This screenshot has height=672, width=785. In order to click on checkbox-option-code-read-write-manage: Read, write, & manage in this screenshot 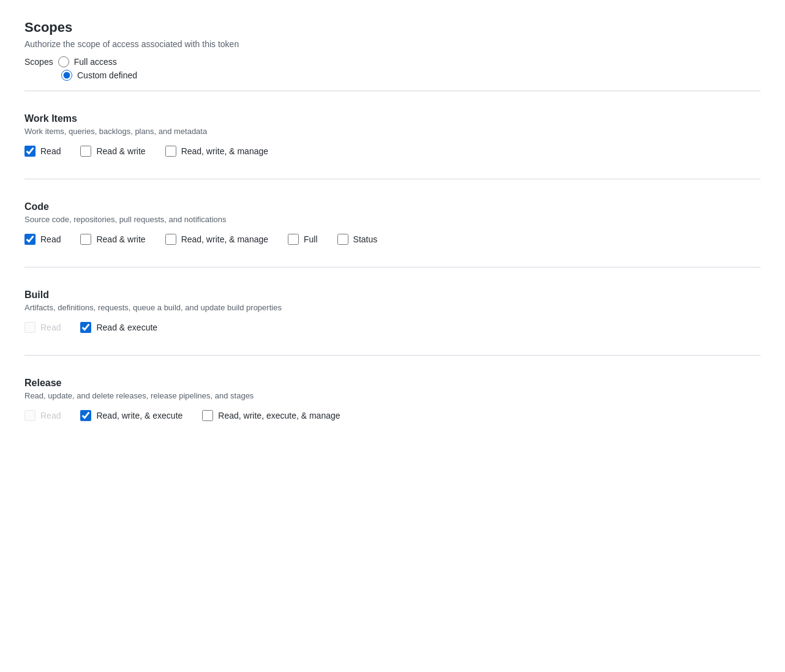, I will do `click(217, 239)`.